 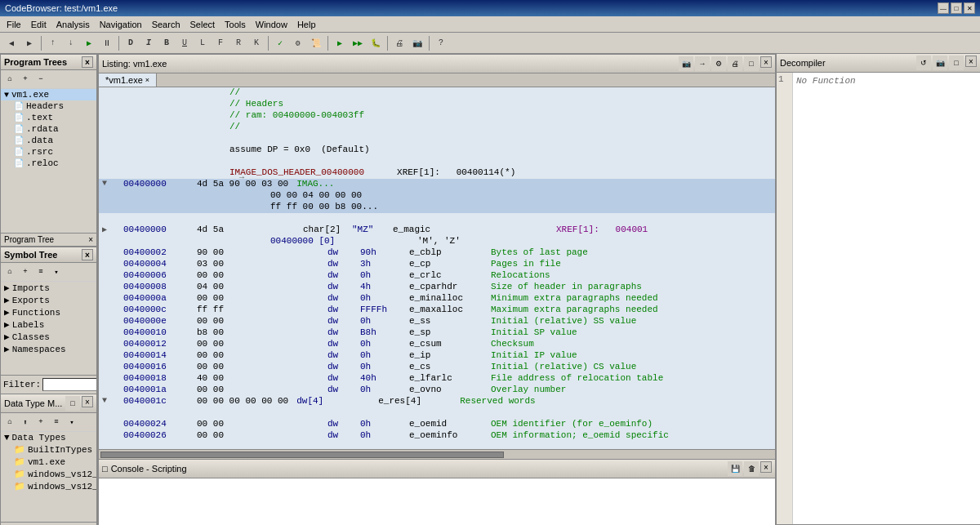 I want to click on dt-item-vs12-32: 📁 windows_vs12_32, so click(x=49, y=474).